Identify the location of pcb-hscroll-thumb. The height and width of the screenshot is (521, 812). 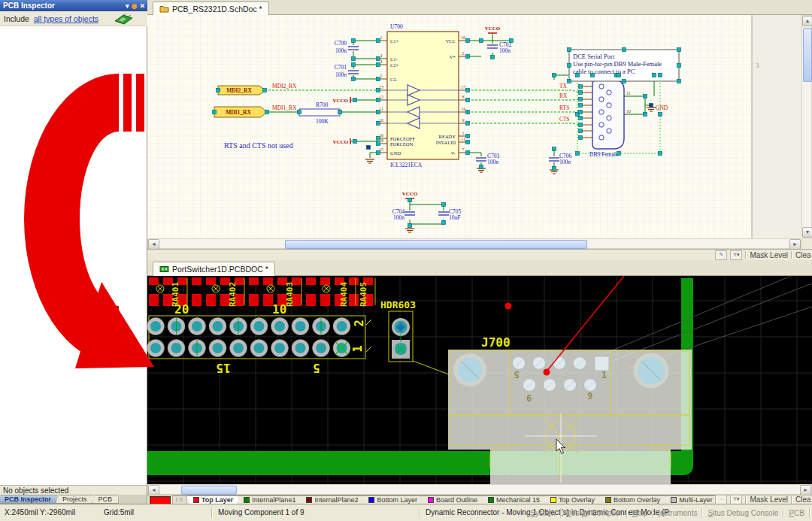
(209, 490).